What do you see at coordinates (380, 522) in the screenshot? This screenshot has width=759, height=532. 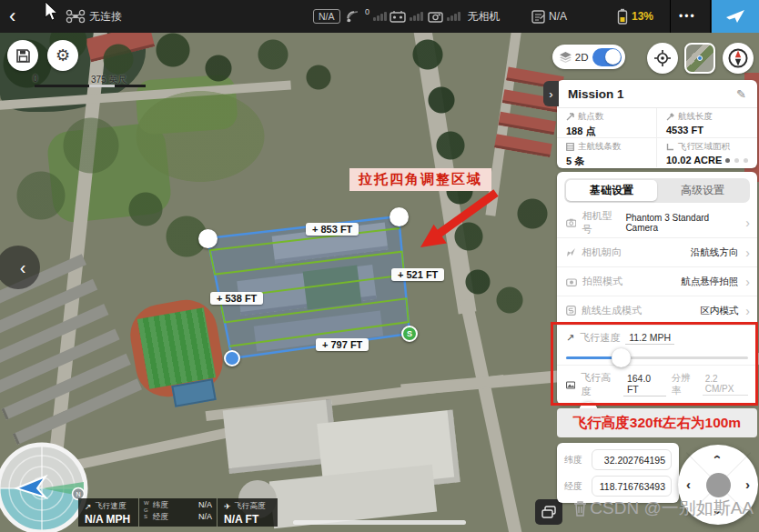 I see `home-indicator` at bounding box center [380, 522].